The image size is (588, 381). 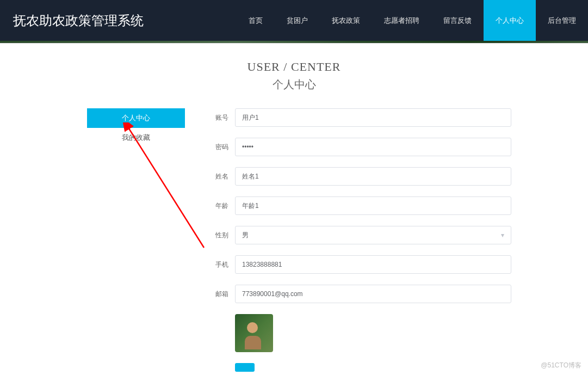 What do you see at coordinates (373, 294) in the screenshot?
I see `input-email` at bounding box center [373, 294].